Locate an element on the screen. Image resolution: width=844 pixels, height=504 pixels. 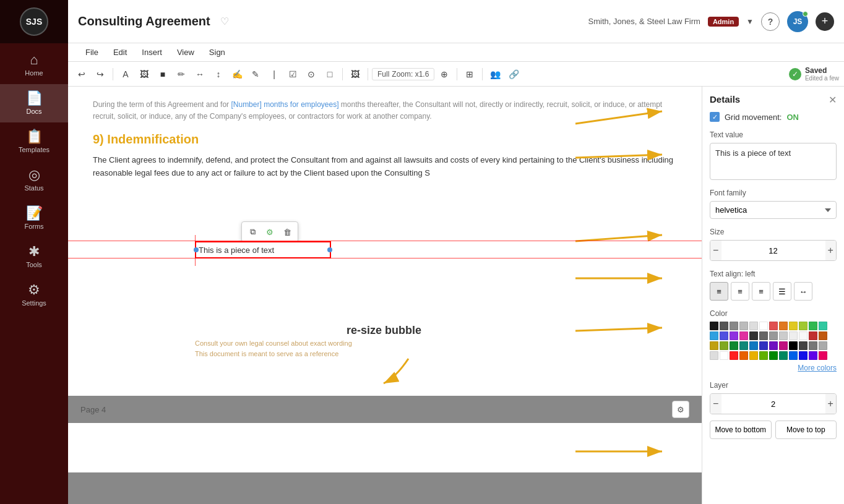
size-increase-button: + is located at coordinates (831, 250).